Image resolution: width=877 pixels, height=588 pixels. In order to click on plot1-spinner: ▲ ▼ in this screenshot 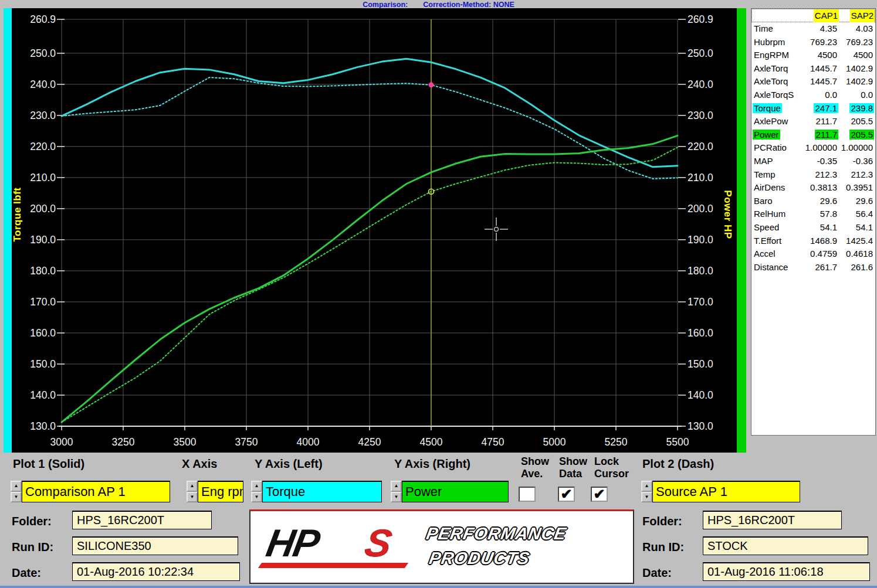, I will do `click(16, 491)`.